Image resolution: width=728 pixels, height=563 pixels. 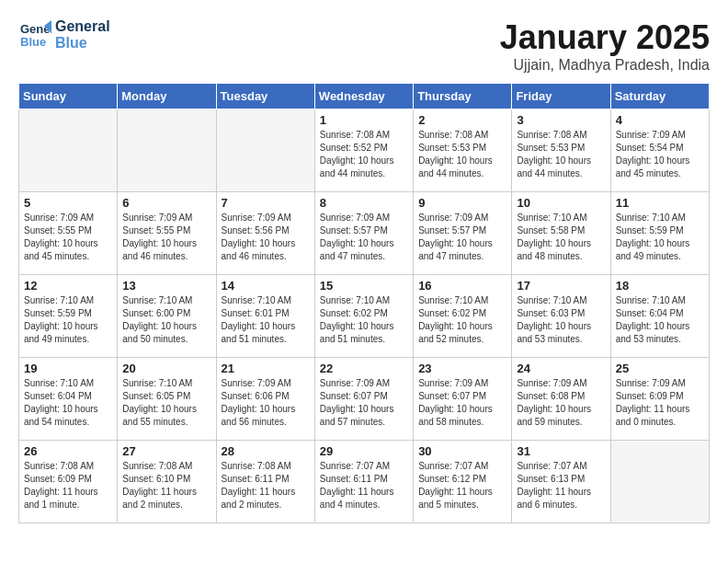 I want to click on day-number: 7, so click(x=266, y=202).